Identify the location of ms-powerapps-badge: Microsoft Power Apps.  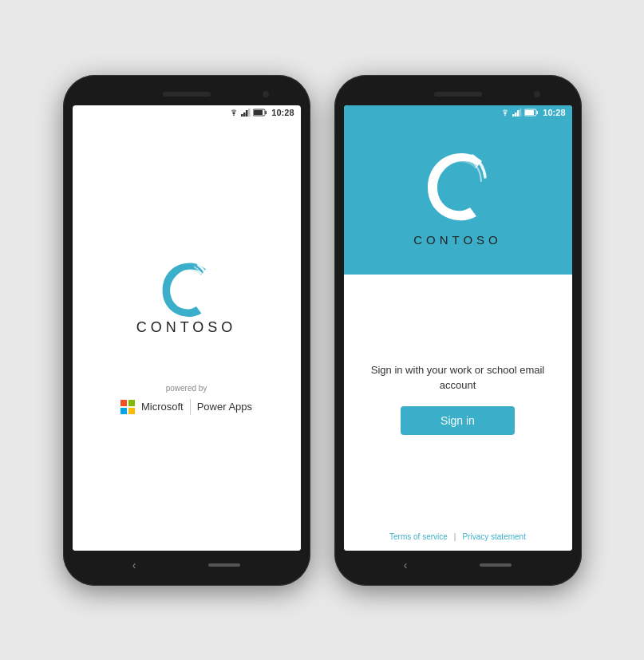
(187, 407).